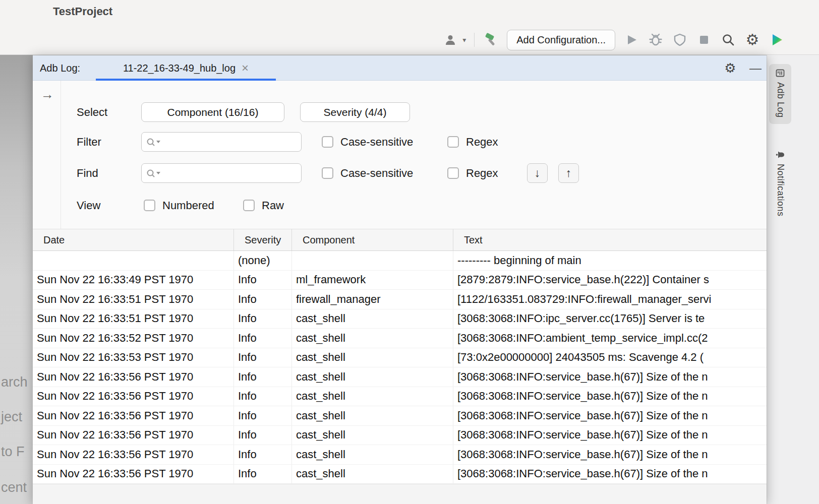 The width and height of the screenshot is (819, 504). Describe the element at coordinates (399, 280) in the screenshot. I see `table-row: Sun Nov 22 16:33:49 PST 1970 Info ml_fra…` at that location.